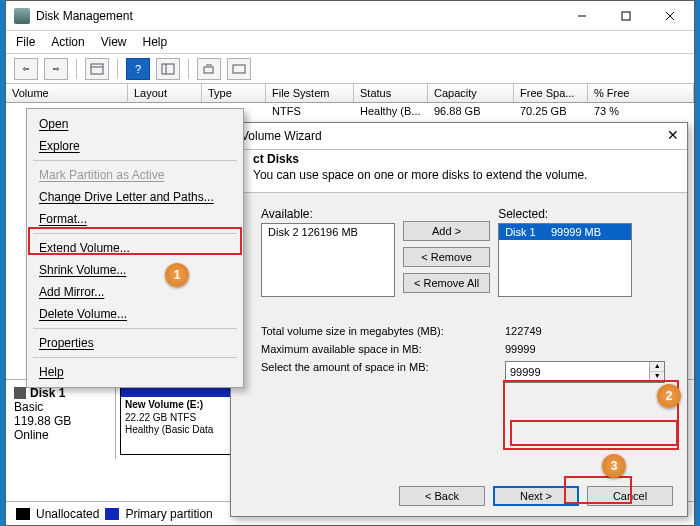  I want to click on maximize-button, so click(626, 16).